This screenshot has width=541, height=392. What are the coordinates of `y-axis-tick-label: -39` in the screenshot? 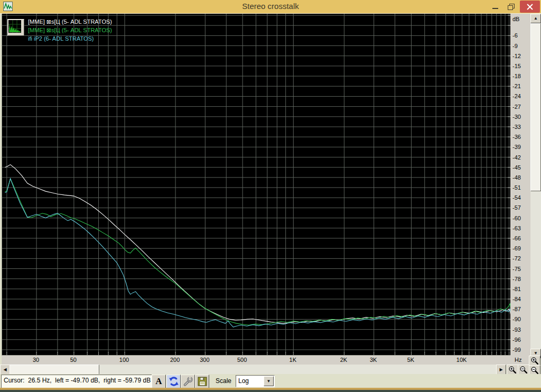 It's located at (517, 147).